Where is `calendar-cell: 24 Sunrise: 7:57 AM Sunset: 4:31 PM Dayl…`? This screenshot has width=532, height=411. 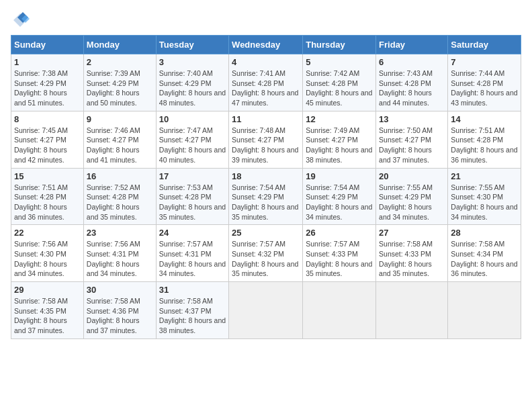
calendar-cell: 24 Sunrise: 7:57 AM Sunset: 4:31 PM Dayl… is located at coordinates (192, 254).